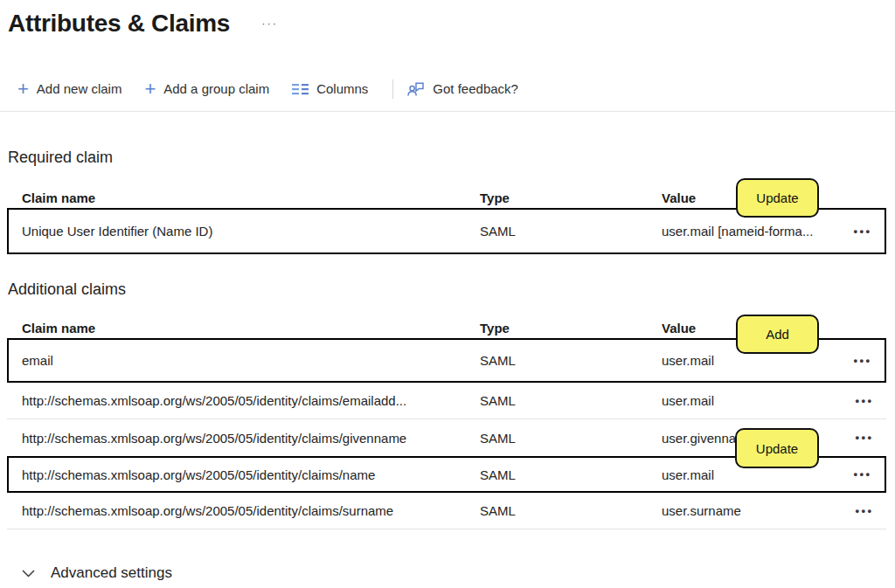 The image size is (895, 588). I want to click on annotation-sticker-update-required: Update, so click(778, 197).